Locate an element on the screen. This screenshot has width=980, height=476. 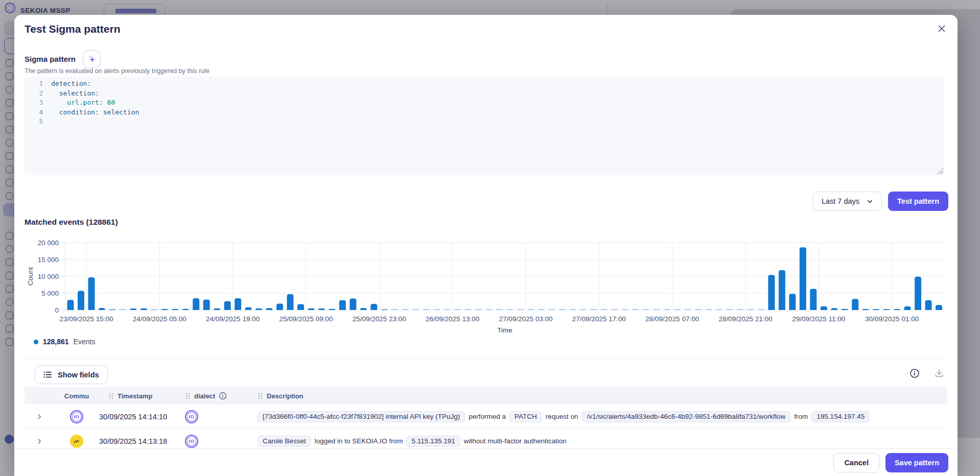
svg-text: 30/09/2025 01:00 is located at coordinates (892, 319).